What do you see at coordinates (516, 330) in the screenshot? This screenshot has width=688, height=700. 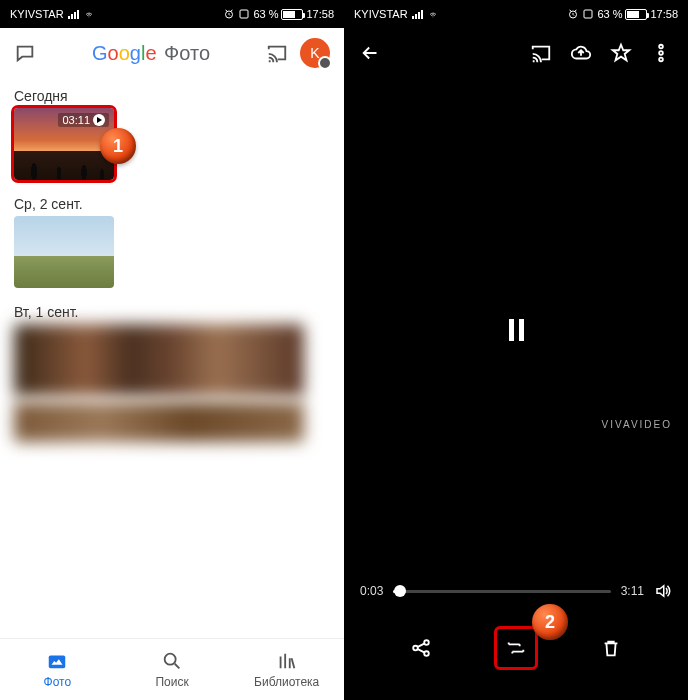 I see `pause-icon` at bounding box center [516, 330].